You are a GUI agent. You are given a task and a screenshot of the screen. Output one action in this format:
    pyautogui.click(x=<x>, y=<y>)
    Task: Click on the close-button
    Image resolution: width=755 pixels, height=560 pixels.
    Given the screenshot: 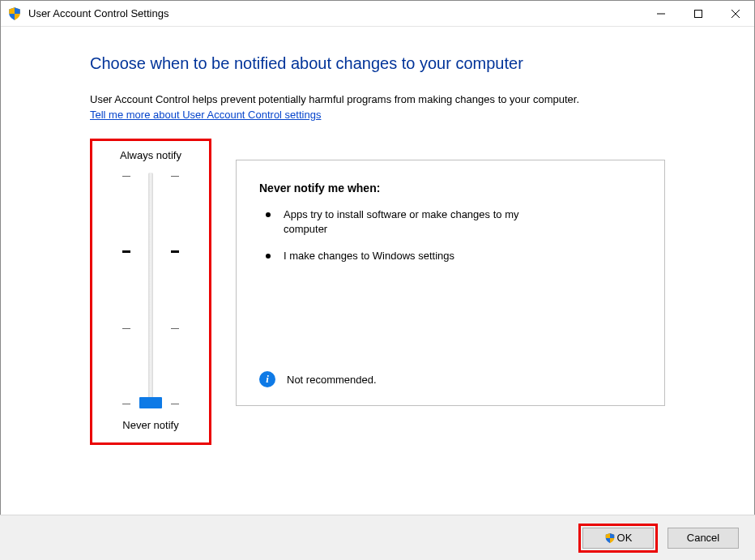 What is the action you would take?
    pyautogui.click(x=736, y=13)
    